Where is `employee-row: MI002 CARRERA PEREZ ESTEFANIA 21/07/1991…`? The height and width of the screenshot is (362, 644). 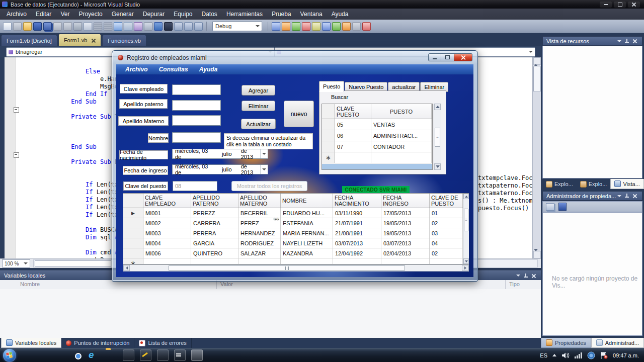 employee-row: MI002 CARRERA PEREZ ESTEFANIA 21/07/1991… is located at coordinates (296, 223).